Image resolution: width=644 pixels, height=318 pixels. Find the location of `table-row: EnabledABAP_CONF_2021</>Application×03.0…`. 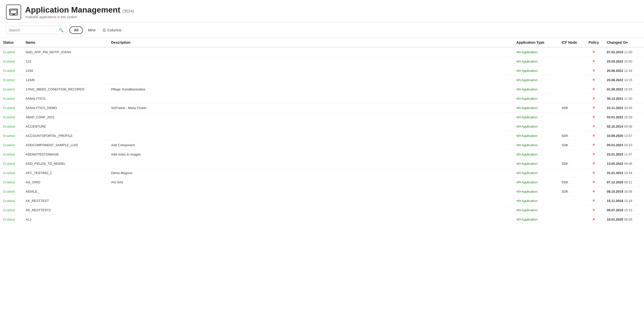

table-row: EnabledABAP_CONF_2021</>Application×03.0… is located at coordinates (322, 117).